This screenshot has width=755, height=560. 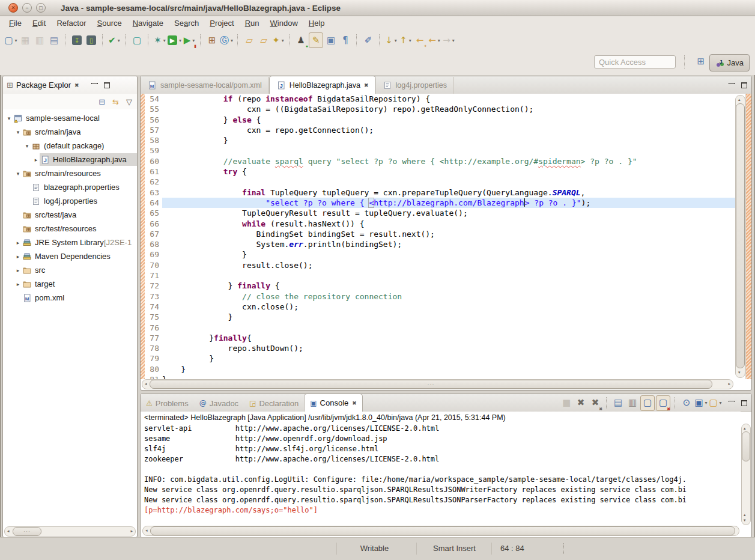 I want to click on tree-item-content: src/test/java, so click(x=79, y=215).